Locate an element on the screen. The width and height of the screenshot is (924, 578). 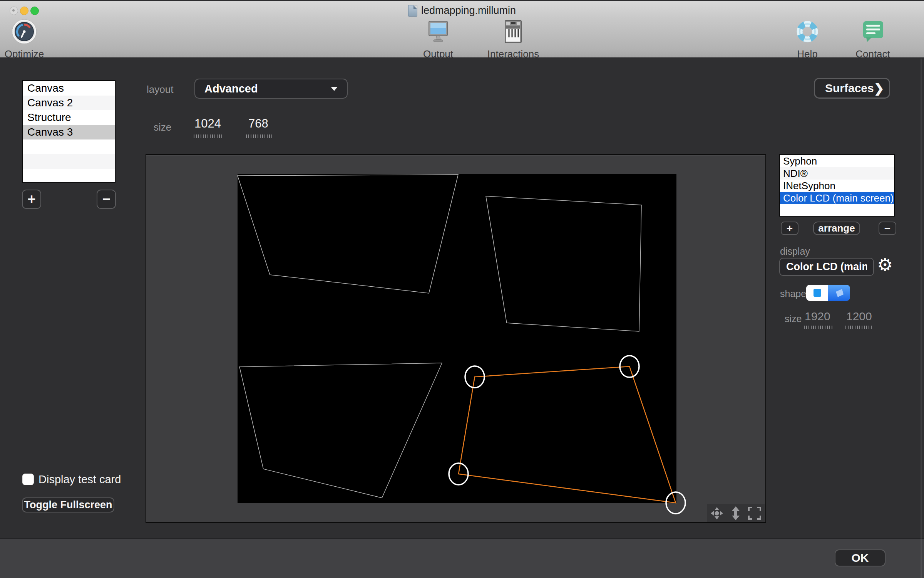
optimize-gauge-icon is located at coordinates (29, 32).